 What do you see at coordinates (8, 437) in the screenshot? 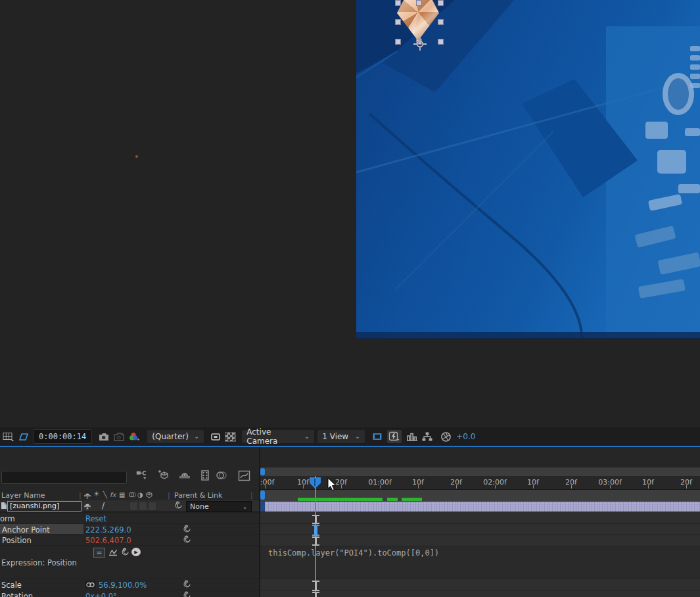
I see `grid-guide-options-icon` at bounding box center [8, 437].